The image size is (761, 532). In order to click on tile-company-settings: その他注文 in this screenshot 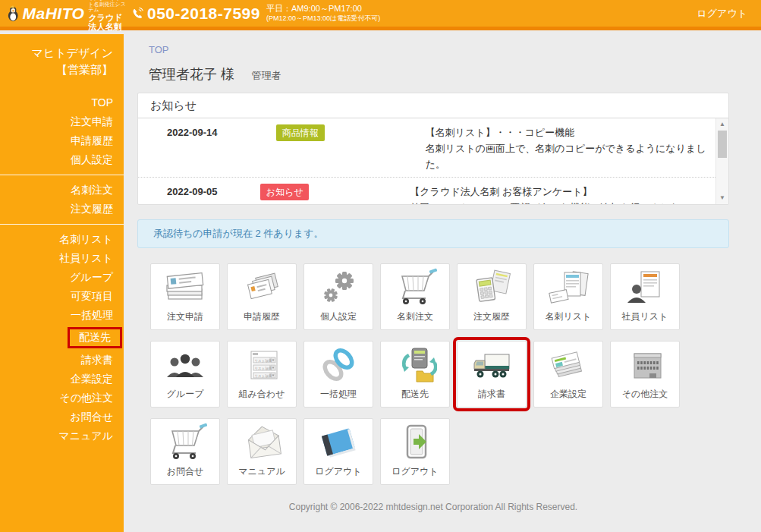, I will do `click(645, 374)`.